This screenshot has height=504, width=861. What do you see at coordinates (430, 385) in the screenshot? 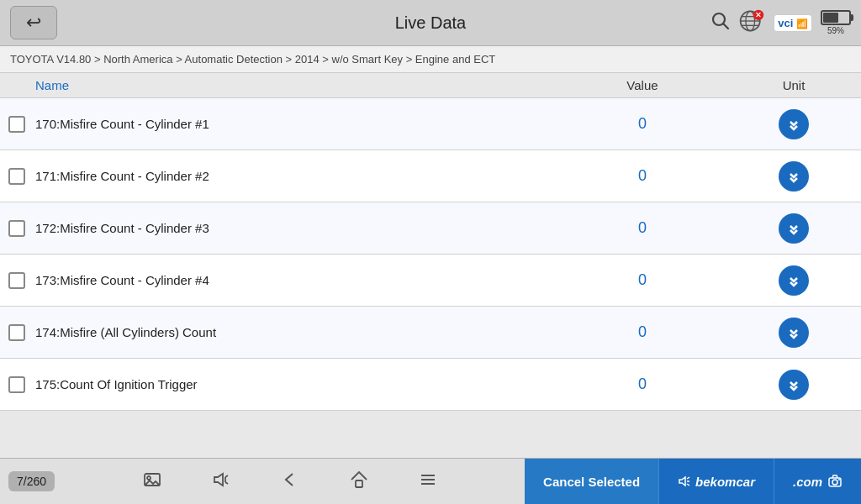
I see `table-row: 175:Count Of Ignition Trigger 0` at bounding box center [430, 385].